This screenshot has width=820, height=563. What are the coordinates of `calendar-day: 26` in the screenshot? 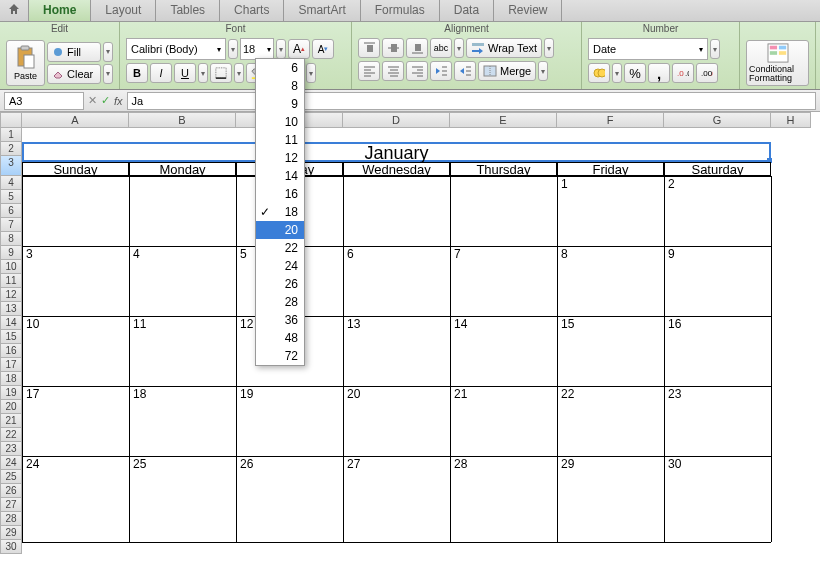 It's located at (246, 464).